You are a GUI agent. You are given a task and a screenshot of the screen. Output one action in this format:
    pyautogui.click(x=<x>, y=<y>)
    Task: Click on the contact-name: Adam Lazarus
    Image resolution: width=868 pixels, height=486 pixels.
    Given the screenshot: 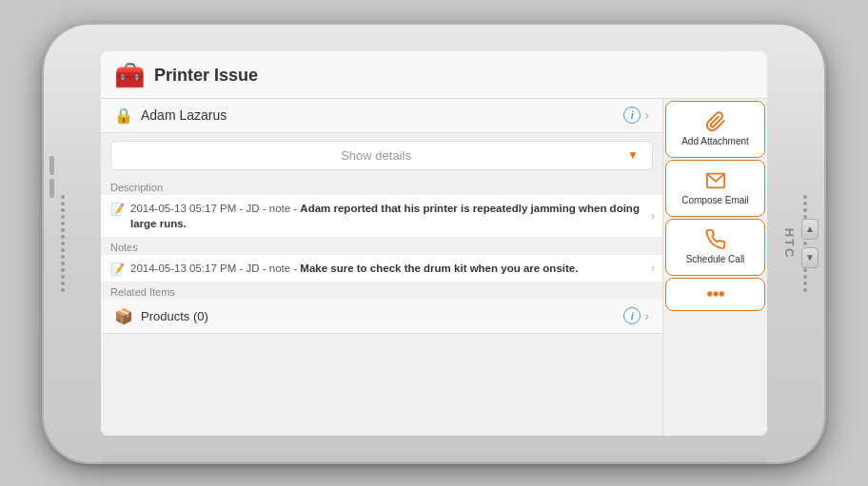 What is the action you would take?
    pyautogui.click(x=184, y=115)
    